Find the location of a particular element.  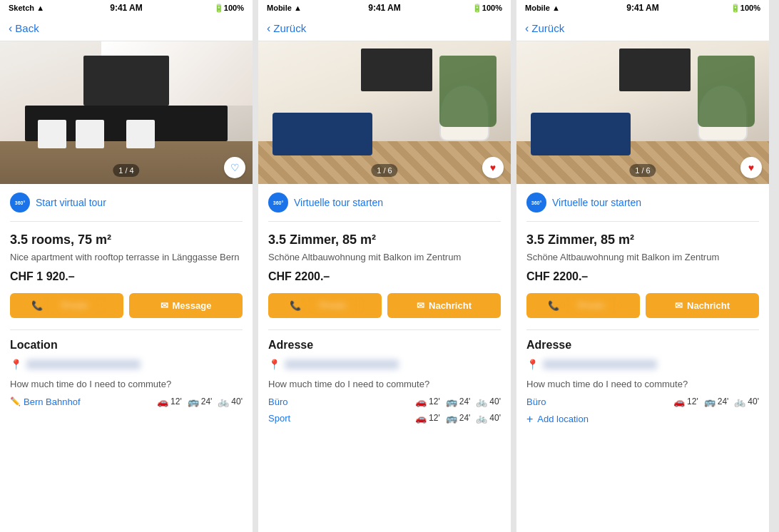

message-label: Nachricht is located at coordinates (708, 305).